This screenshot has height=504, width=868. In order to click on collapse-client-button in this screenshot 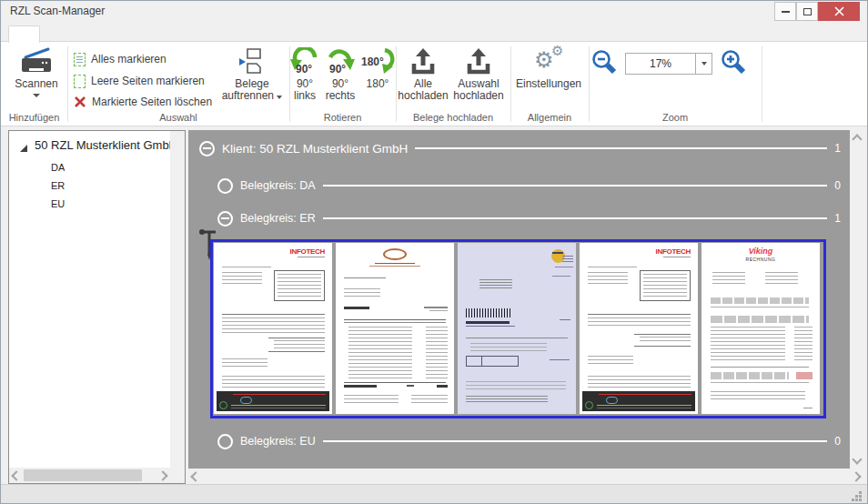, I will do `click(207, 149)`.